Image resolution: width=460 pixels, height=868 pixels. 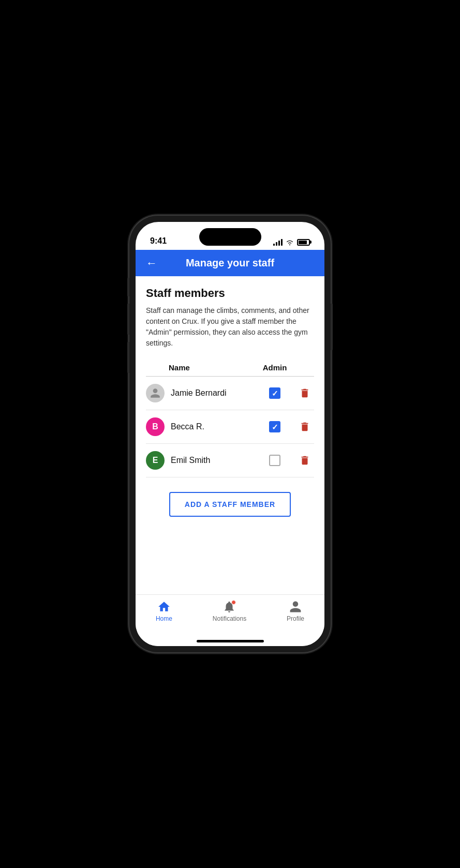 I want to click on col-name-header: Name, so click(x=211, y=367).